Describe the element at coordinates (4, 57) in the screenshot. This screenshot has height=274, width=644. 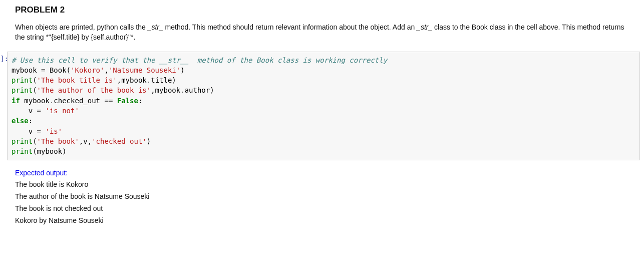
I see `execution-prompt: ]:` at that location.